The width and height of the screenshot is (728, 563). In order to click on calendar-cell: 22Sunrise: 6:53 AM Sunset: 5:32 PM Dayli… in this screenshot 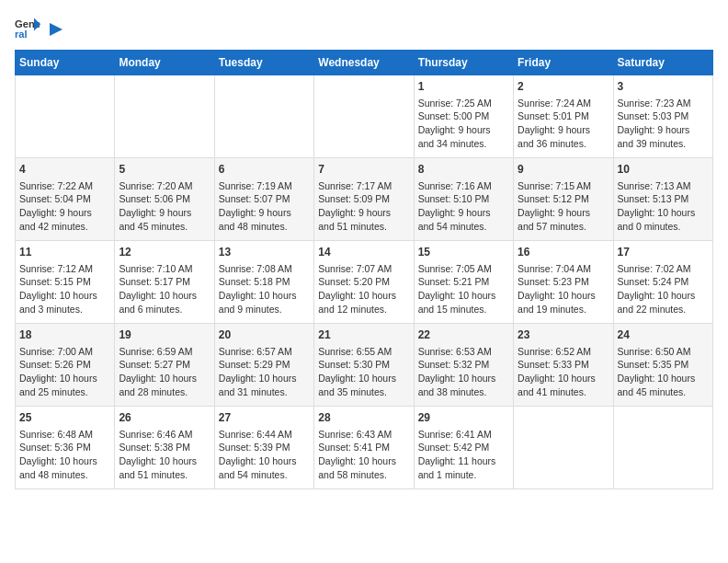, I will do `click(463, 365)`.